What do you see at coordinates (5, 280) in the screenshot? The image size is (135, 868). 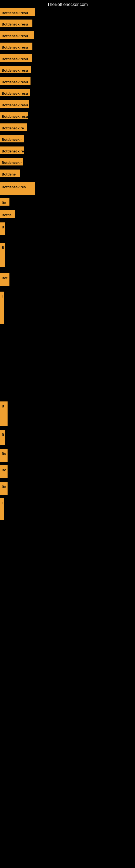 I see `bottleneck-result-item: Bot` at bounding box center [5, 280].